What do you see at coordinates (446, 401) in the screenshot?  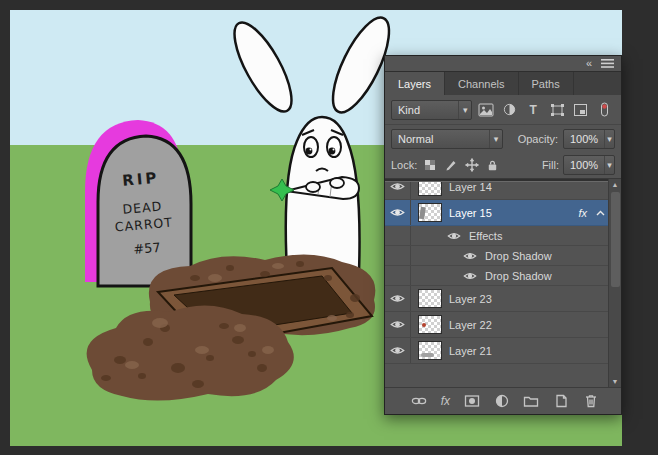 I see `layer-style-button: fx` at bounding box center [446, 401].